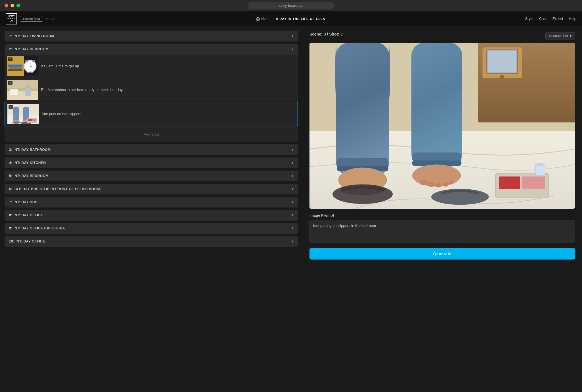 The image size is (582, 392). Describe the element at coordinates (293, 189) in the screenshot. I see `chevron-down-icon-6: ▾` at that location.